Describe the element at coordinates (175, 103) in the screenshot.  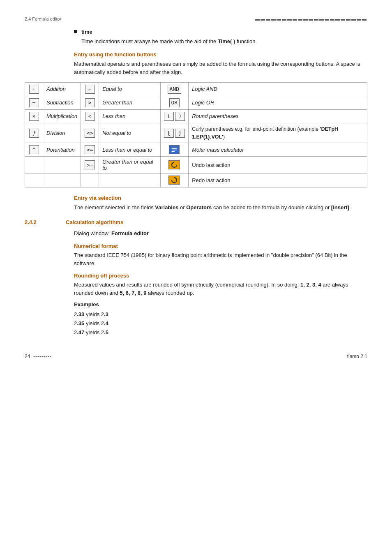
I see `or-button: OR` at that location.